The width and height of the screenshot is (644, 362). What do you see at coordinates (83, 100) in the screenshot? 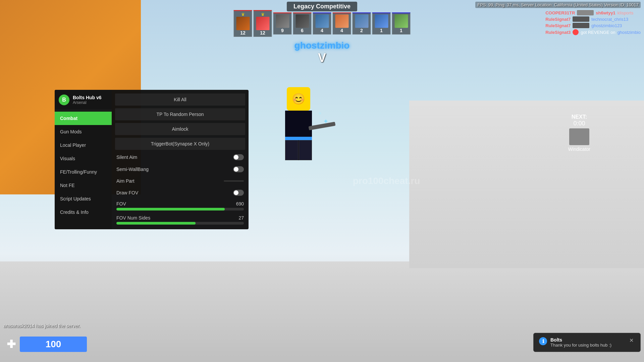
I see `menu-header: B Bolts Hub v6 Arsenal` at bounding box center [83, 100].